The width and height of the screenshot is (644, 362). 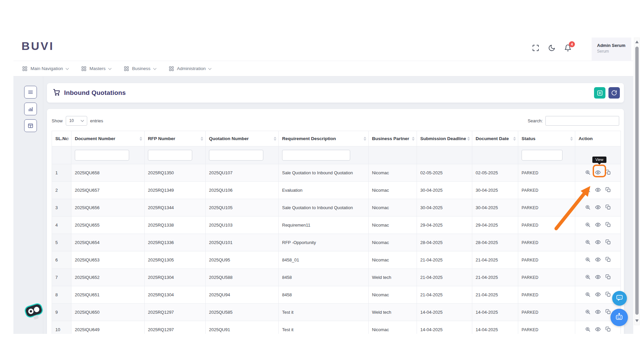 I want to click on scrollbar-thumb, so click(x=637, y=181).